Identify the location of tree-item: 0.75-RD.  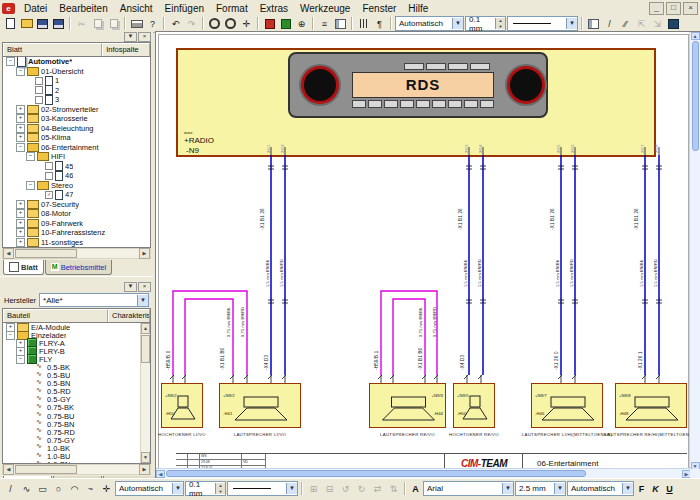
(76, 432).